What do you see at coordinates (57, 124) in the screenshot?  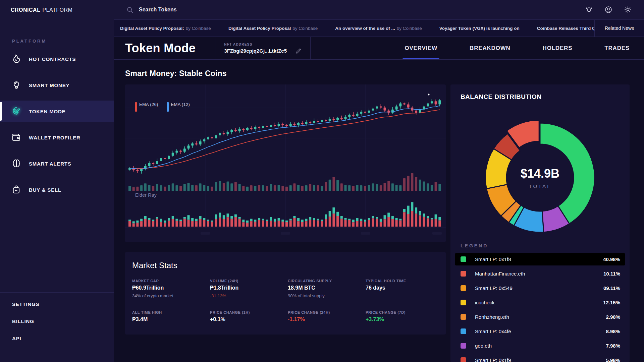 I see `sidebar-nav: HOT CONTRACTSSMART MONEYTOKEN MODEWALLET…` at bounding box center [57, 124].